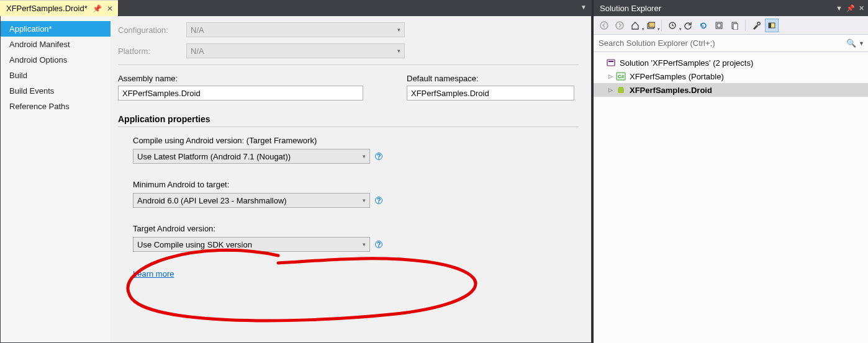  Describe the element at coordinates (296, 8) in the screenshot. I see `document-tabstrip: XFPerfSamples.Droid* 📌 ✕ ▼` at that location.